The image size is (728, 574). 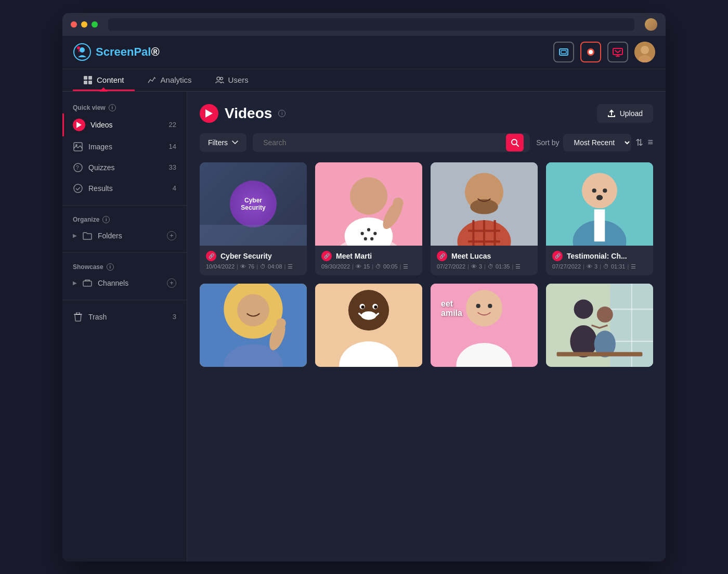 What do you see at coordinates (515, 143) in the screenshot?
I see `search-icon` at bounding box center [515, 143].